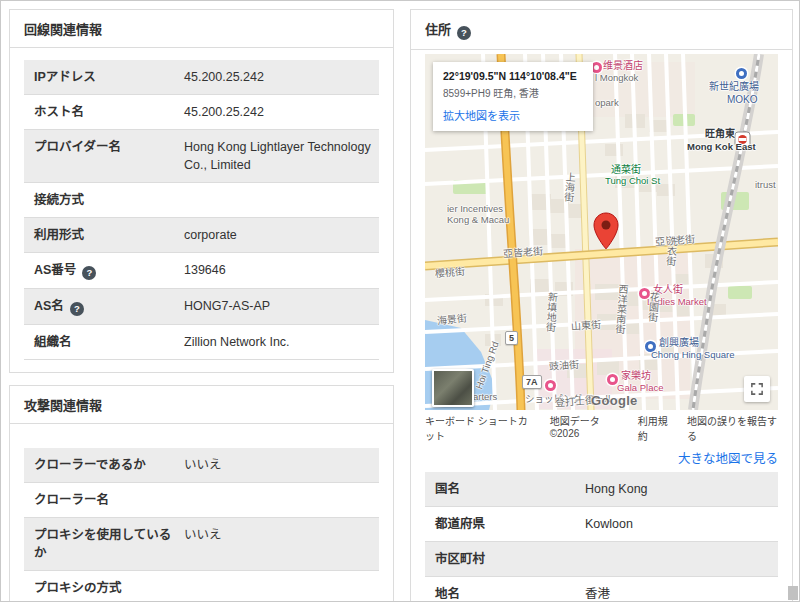 The image size is (800, 602). I want to click on field-label: 利用形式, so click(103, 235).